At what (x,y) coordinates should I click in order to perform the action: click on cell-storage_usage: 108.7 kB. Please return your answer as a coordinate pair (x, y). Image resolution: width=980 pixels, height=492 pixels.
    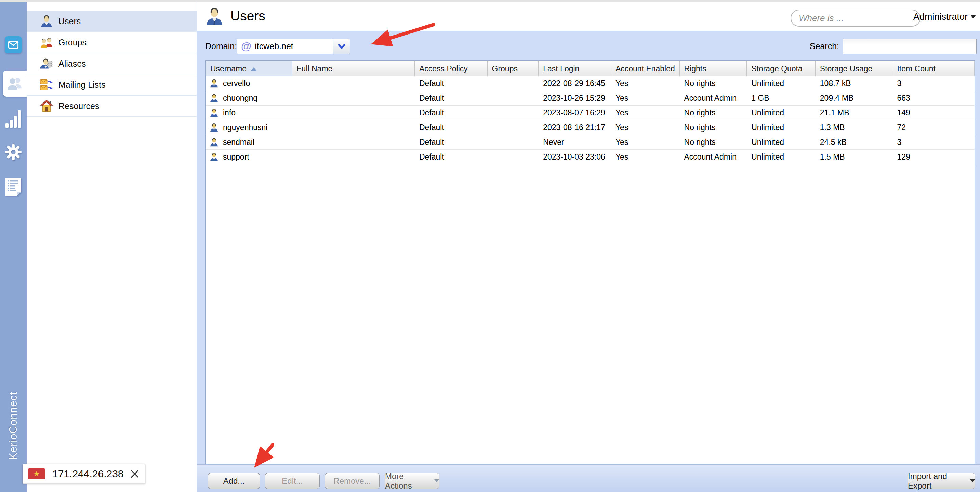
    Looking at the image, I should click on (854, 83).